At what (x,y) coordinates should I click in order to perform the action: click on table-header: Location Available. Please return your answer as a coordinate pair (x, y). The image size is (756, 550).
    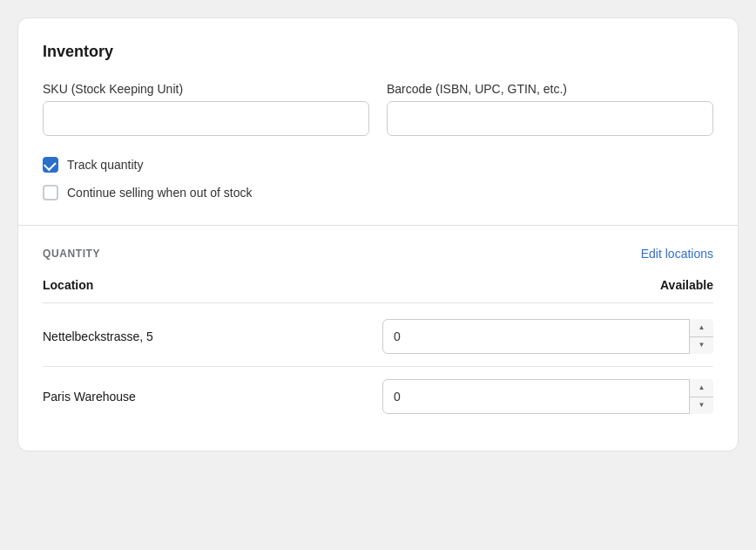
    Looking at the image, I should click on (378, 291).